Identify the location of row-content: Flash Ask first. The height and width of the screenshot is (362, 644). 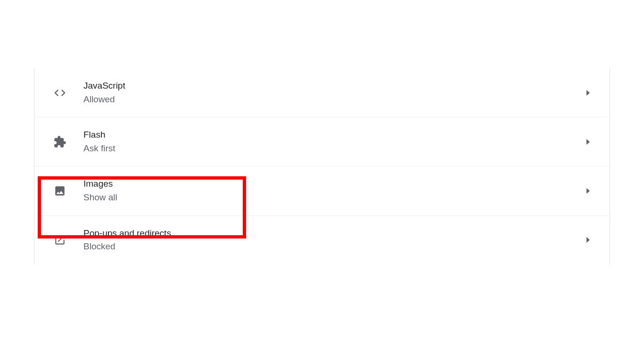
(335, 141).